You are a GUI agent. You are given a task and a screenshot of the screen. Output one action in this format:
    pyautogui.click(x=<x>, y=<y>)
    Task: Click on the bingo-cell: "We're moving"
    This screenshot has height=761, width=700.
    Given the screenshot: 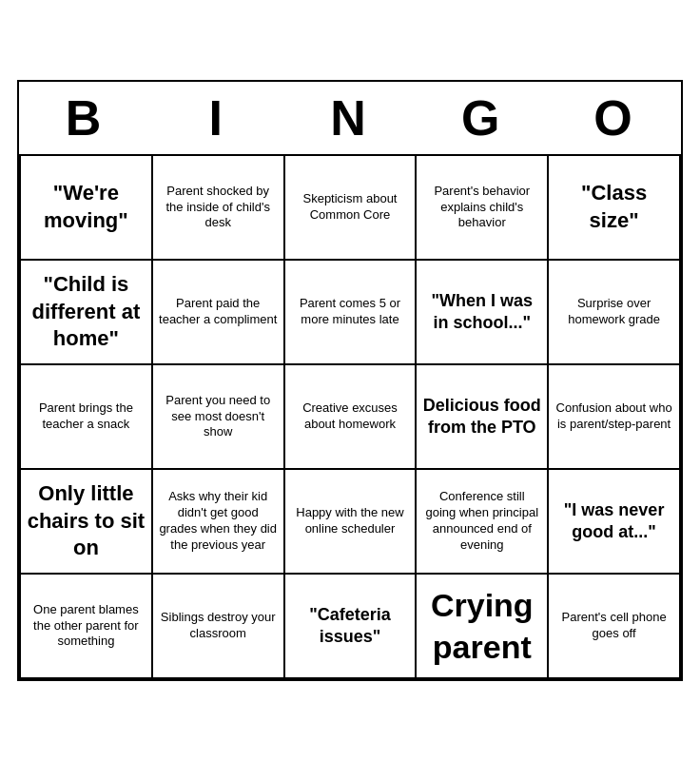 What is the action you would take?
    pyautogui.click(x=88, y=208)
    